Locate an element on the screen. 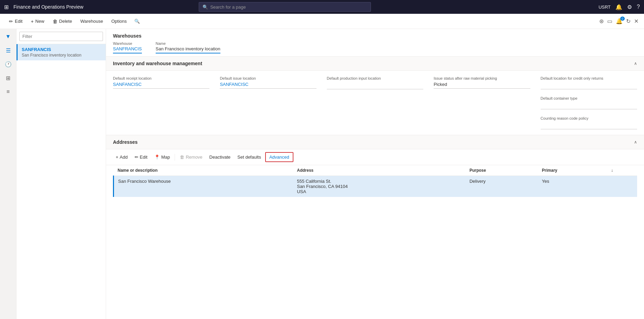 The width and height of the screenshot is (644, 319). inventory-form-grid: Default receipt location SANFANCISC Defa… is located at coordinates (375, 83).